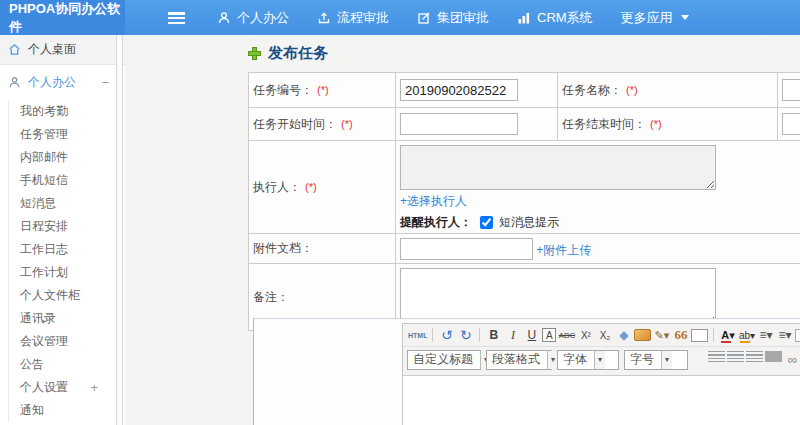 The image size is (800, 425). Describe the element at coordinates (418, 336) in the screenshot. I see `source-icon: HTML` at that location.